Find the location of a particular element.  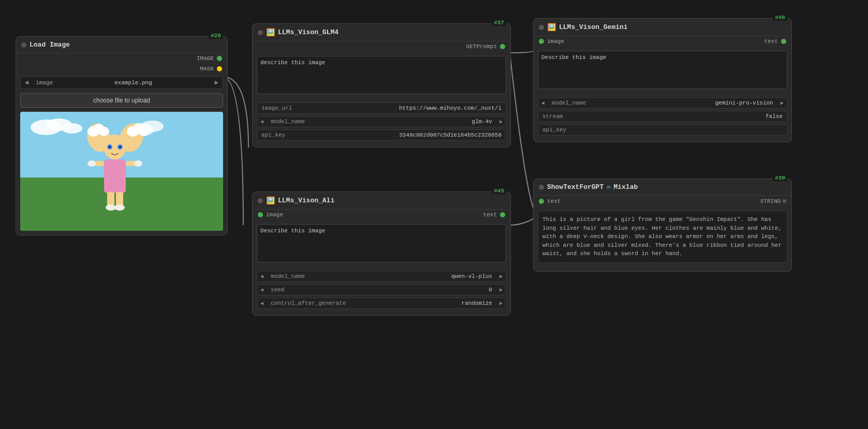

node-title-glm4: LLMs_Vison_GLM4 is located at coordinates (308, 32).